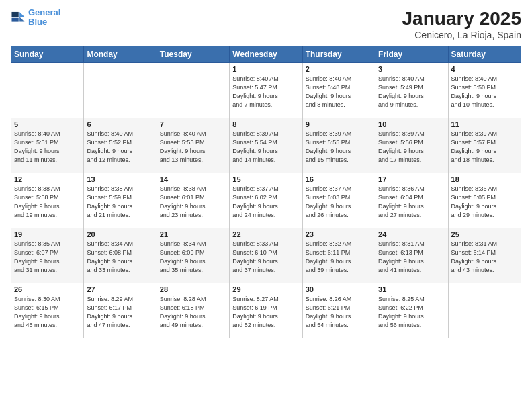 This screenshot has width=532, height=411. I want to click on calendar-cell: 5Sunrise: 8:40 AM Sunset: 5:51 PM Daylig…, so click(48, 146).